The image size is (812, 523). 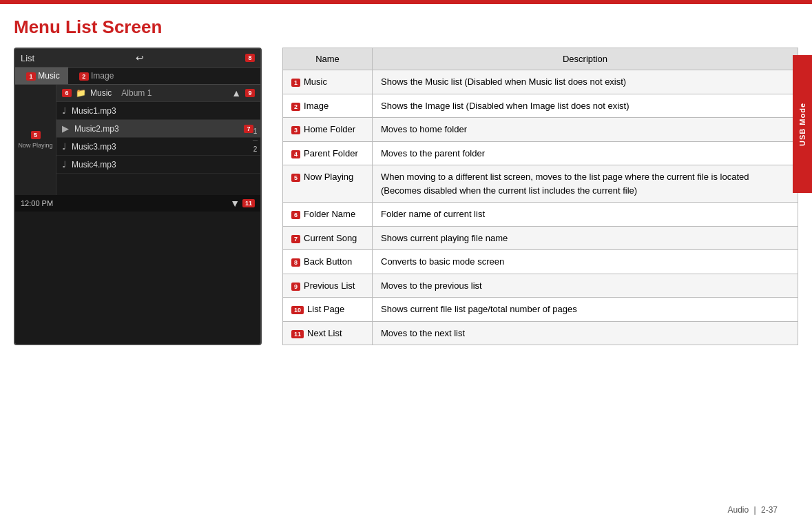 I want to click on table-row-desc-8: Converts to basic mode screen, so click(x=585, y=262).